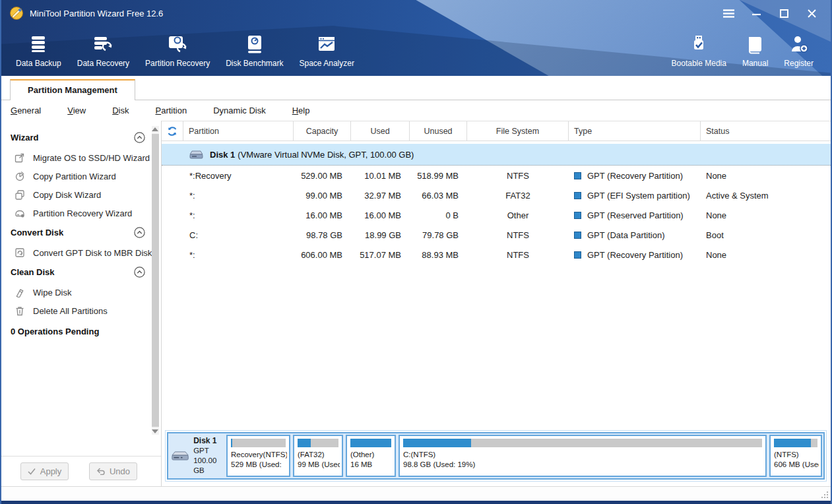 The image size is (832, 504). What do you see at coordinates (796, 456) in the screenshot?
I see `disk-map-partition-block: (NTFS) 606 MB (Used:` at bounding box center [796, 456].